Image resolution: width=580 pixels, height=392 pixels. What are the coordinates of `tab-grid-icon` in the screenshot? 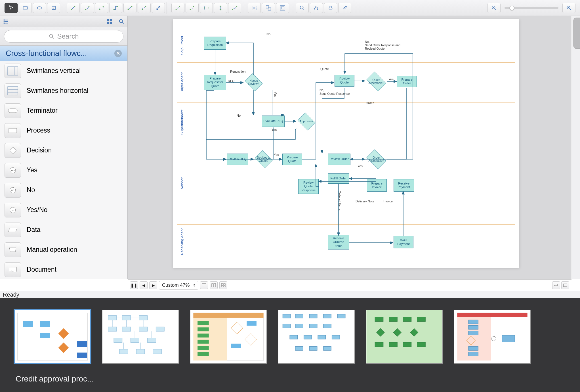 It's located at (110, 22).